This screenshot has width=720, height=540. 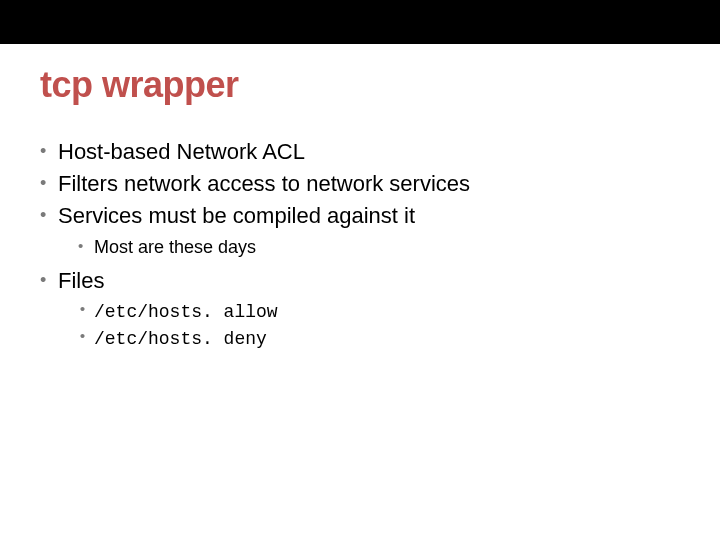 What do you see at coordinates (360, 184) in the screenshot?
I see `bullet-item: Filters network access to network servic…` at bounding box center [360, 184].